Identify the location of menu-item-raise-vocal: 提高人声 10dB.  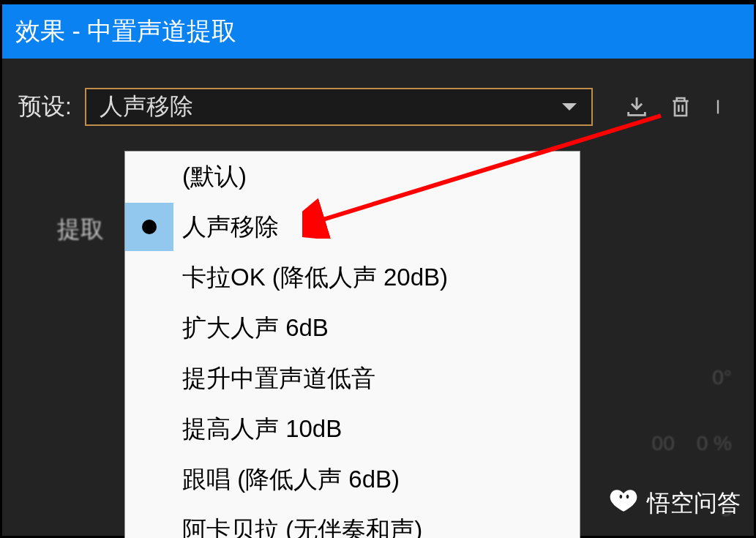
(353, 429).